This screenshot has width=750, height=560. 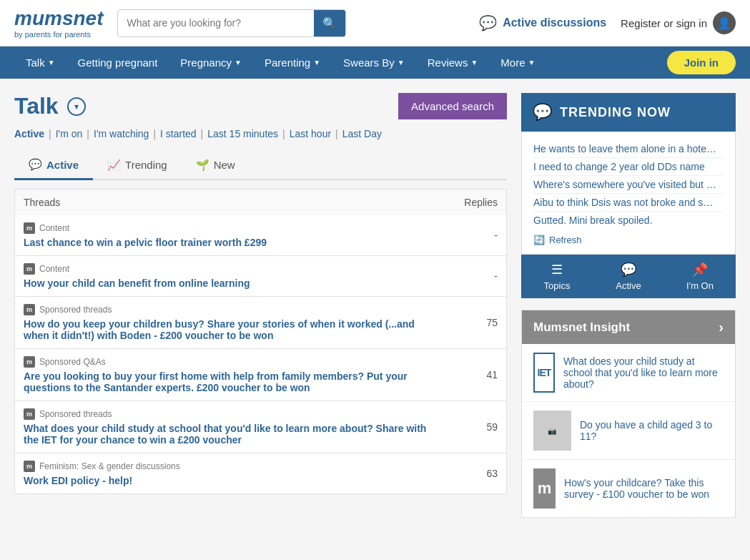 What do you see at coordinates (518, 63) in the screenshot?
I see `nav-more: More ▼` at bounding box center [518, 63].